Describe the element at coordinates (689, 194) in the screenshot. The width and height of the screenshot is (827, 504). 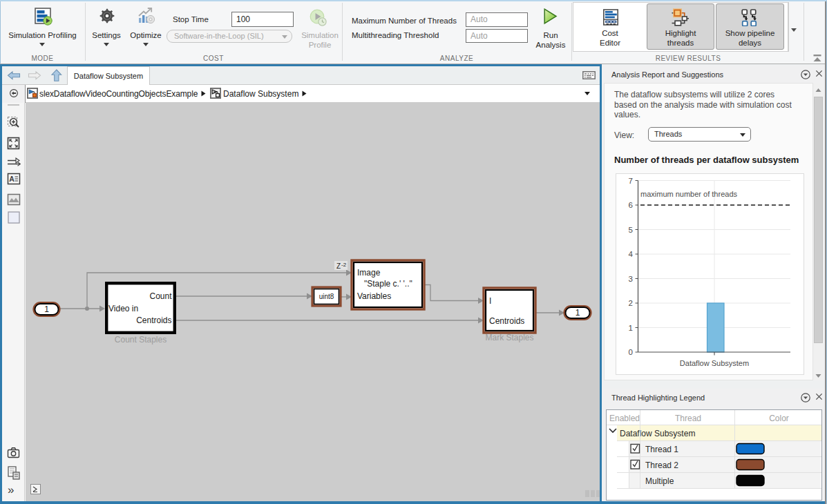
I see `svg-text: maximum number of threads` at that location.